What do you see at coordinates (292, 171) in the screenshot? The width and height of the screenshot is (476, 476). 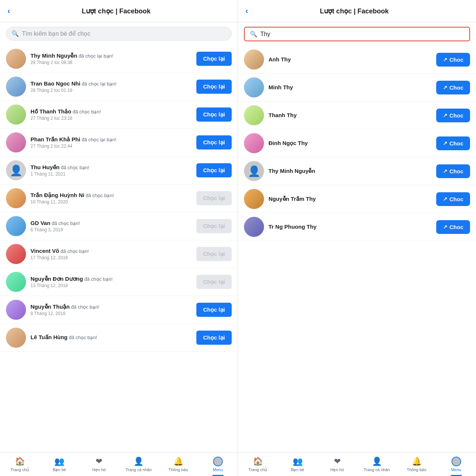 I see `item-name: Thy Minh Nguyễn` at bounding box center [292, 171].